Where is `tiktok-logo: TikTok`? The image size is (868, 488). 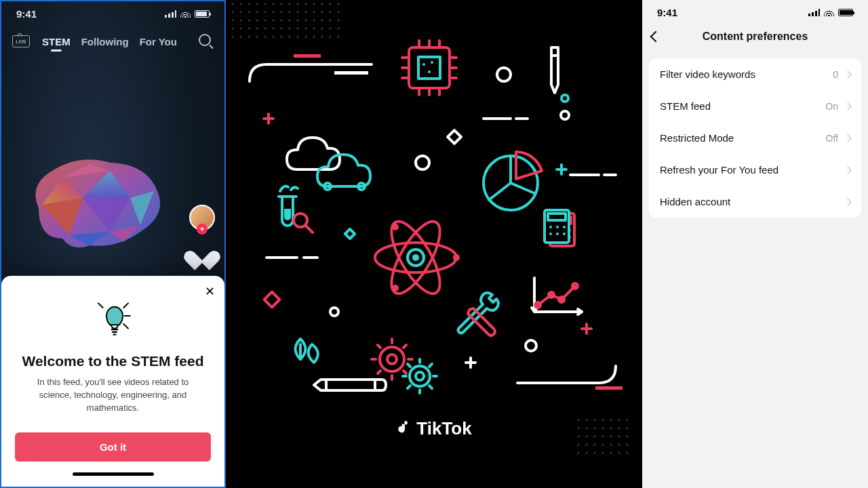
tiktok-logo: TikTok is located at coordinates (434, 428).